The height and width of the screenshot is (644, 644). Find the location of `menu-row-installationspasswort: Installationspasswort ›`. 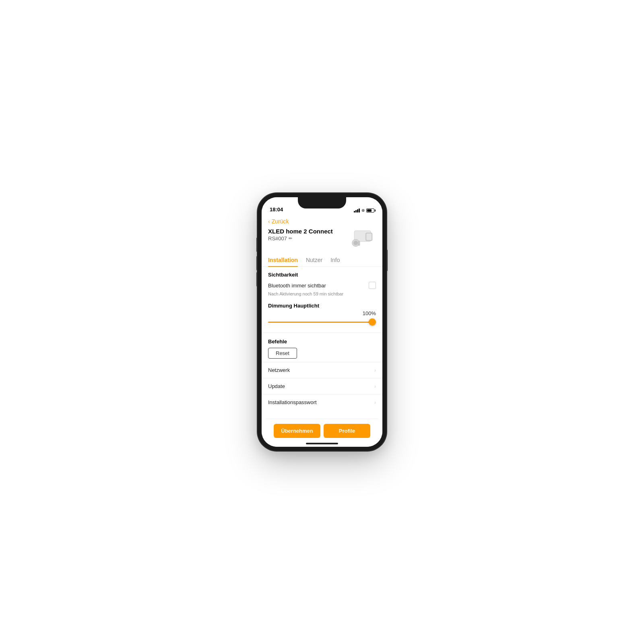

menu-row-installationspasswort: Installationspasswort › is located at coordinates (322, 402).